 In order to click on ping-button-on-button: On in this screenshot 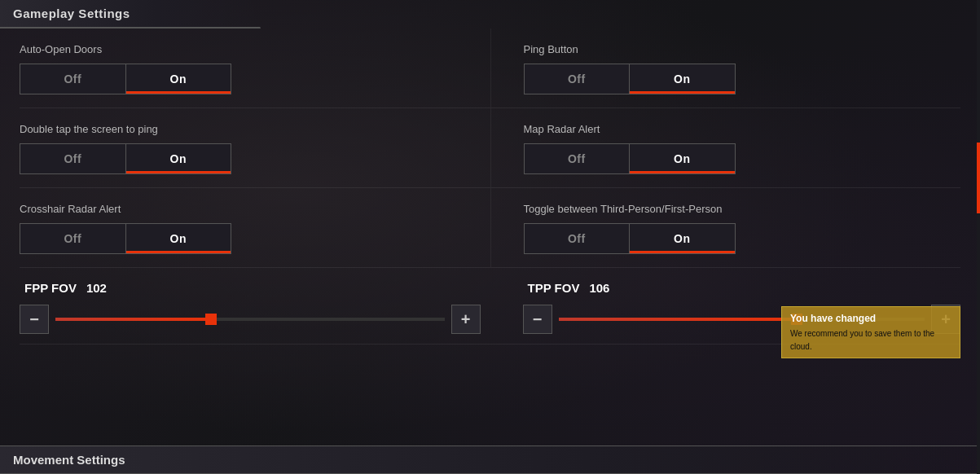, I will do `click(683, 79)`.